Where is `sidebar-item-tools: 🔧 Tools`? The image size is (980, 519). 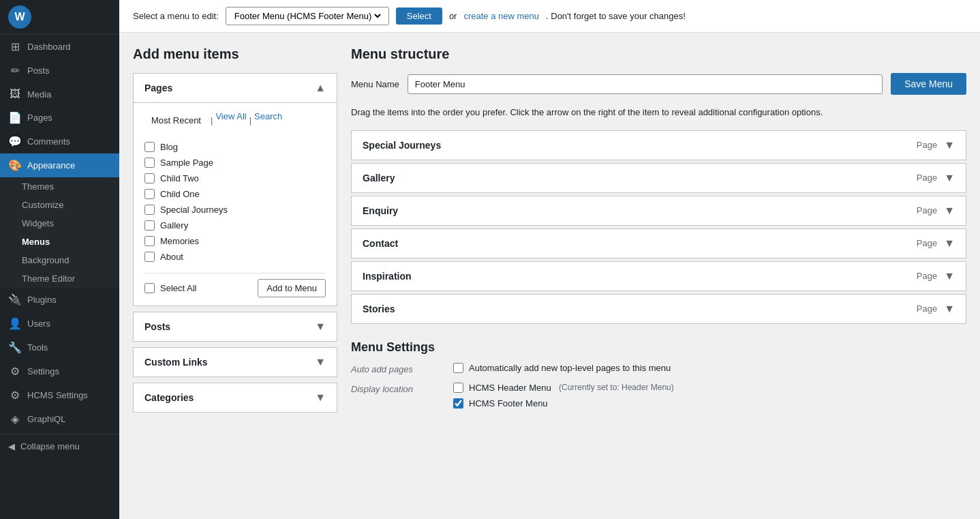
sidebar-item-tools: 🔧 Tools is located at coordinates (60, 348).